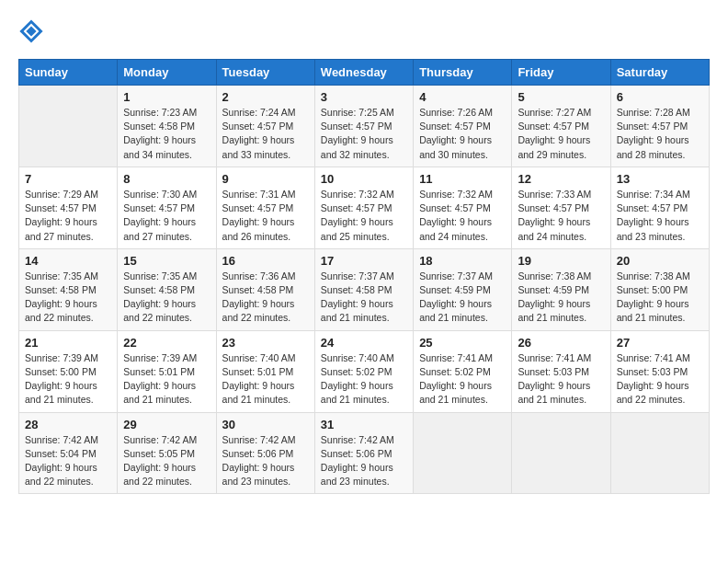  I want to click on day-info: Sunrise: 7:32 AMSunset: 4:57 PMDaylight:…, so click(364, 215).